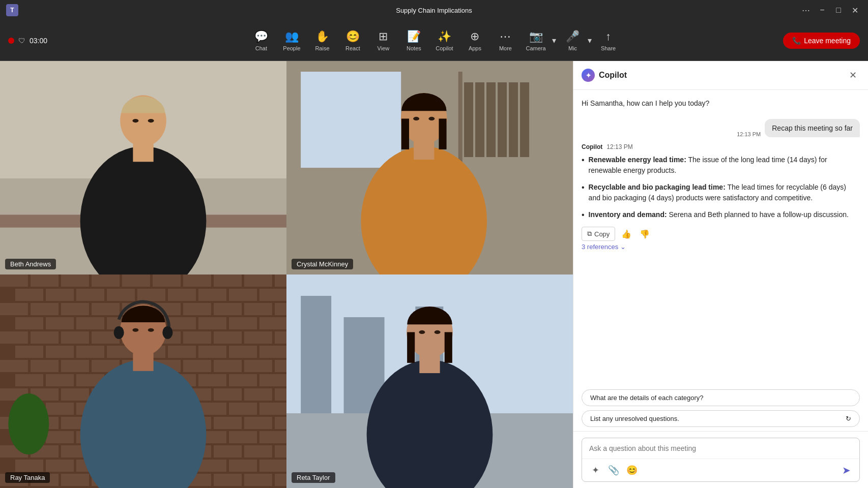 The height and width of the screenshot is (488, 868). I want to click on input-left-actions: ✦ 📎 😊, so click(614, 470).